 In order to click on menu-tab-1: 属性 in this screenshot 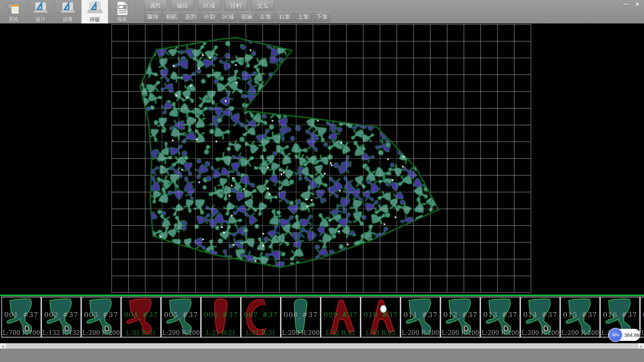, I will do `click(156, 6)`.